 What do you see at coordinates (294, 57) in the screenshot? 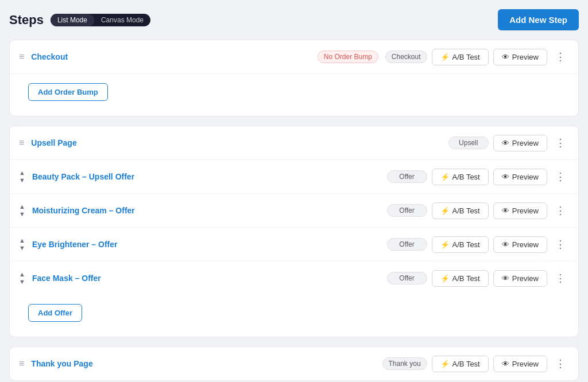
I see `checkout-row: ≡ Checkout No Order Bump Checkout ⚡ A/B …` at bounding box center [294, 57].